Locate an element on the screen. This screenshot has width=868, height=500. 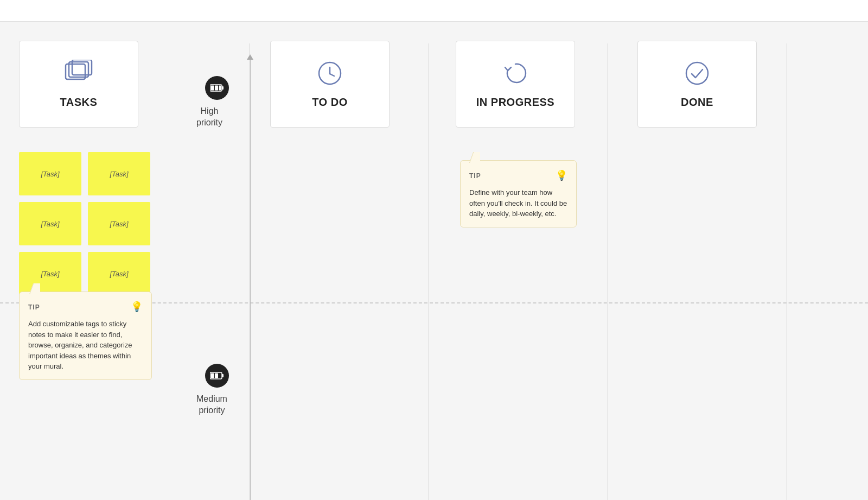
tip-tasks: TIP 💡 Add customizable tags to sticky no… is located at coordinates (86, 336).